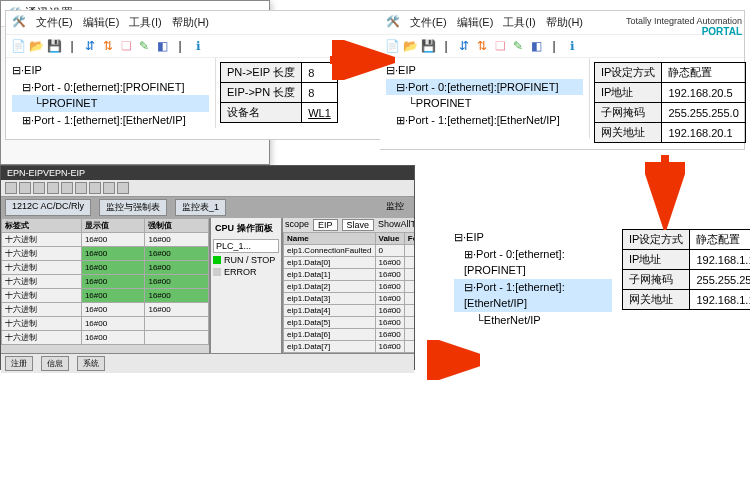 Image resolution: width=750 pixels, height=500 pixels. I want to click on prop-row: 设备名WL1, so click(280, 113).